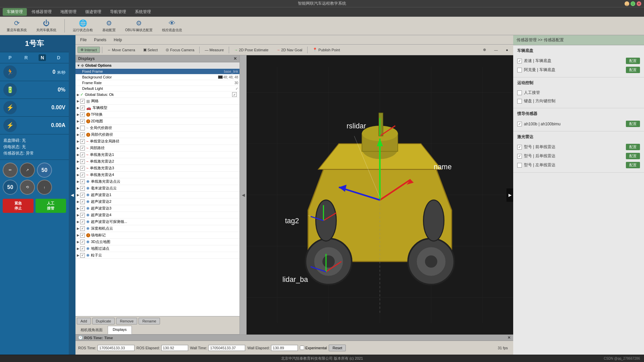  I want to click on imu-config-button: 配置, so click(633, 124).